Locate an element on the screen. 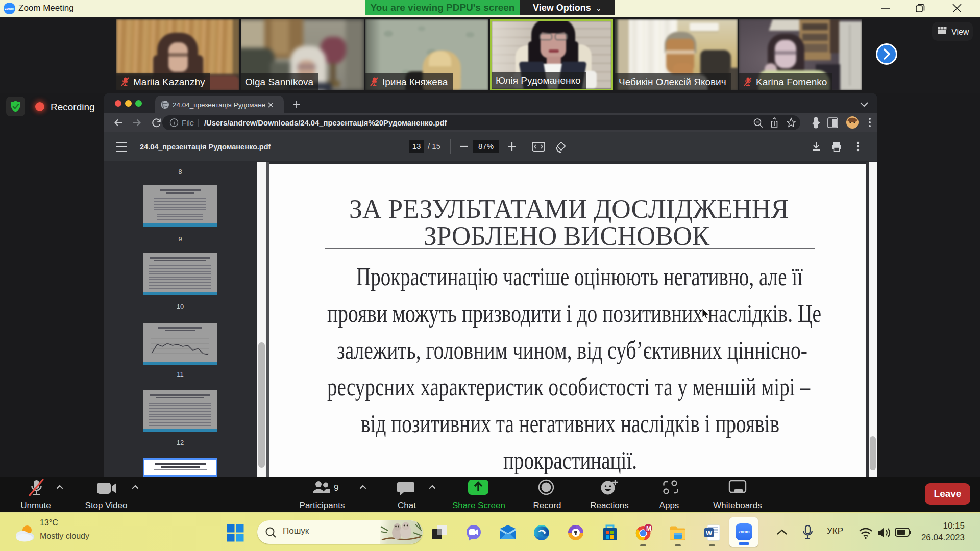  svg-text: M is located at coordinates (649, 529).